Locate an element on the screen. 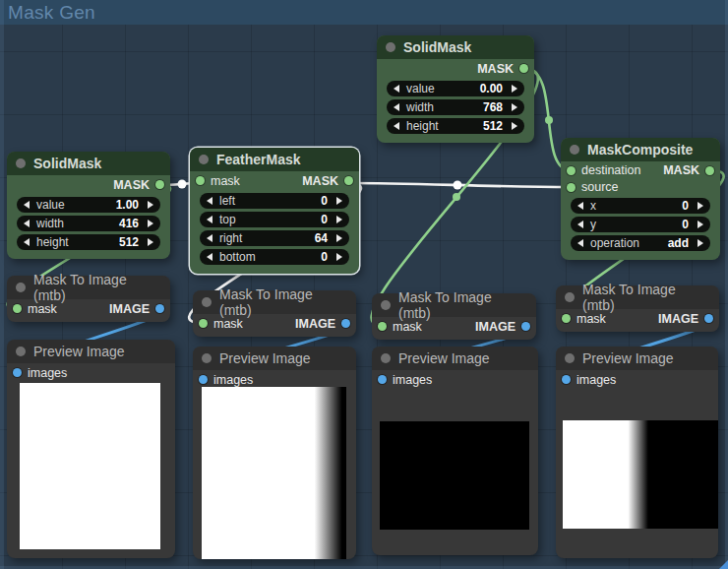 This screenshot has height=569, width=728. canvas-resize-handle-icon is located at coordinates (724, 565).